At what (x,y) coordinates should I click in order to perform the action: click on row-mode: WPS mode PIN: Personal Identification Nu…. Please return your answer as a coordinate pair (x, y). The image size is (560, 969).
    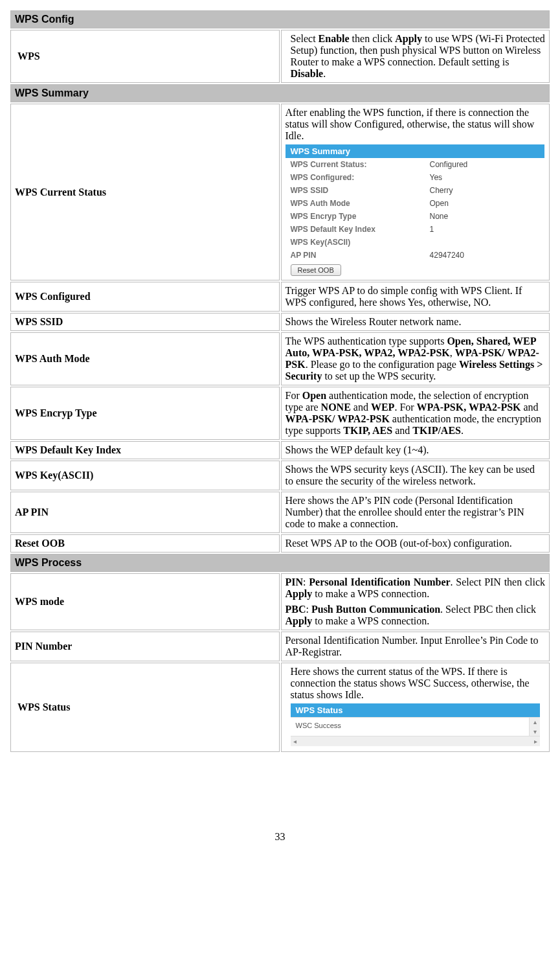
    Looking at the image, I should click on (280, 602).